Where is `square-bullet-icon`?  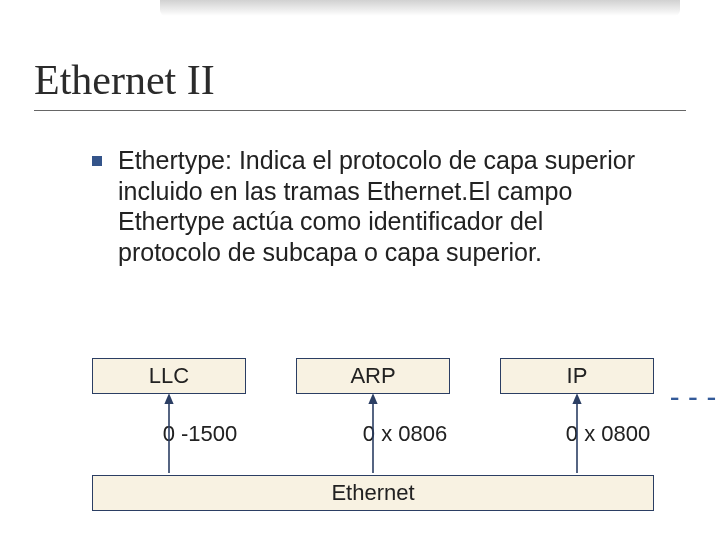 square-bullet-icon is located at coordinates (97, 161).